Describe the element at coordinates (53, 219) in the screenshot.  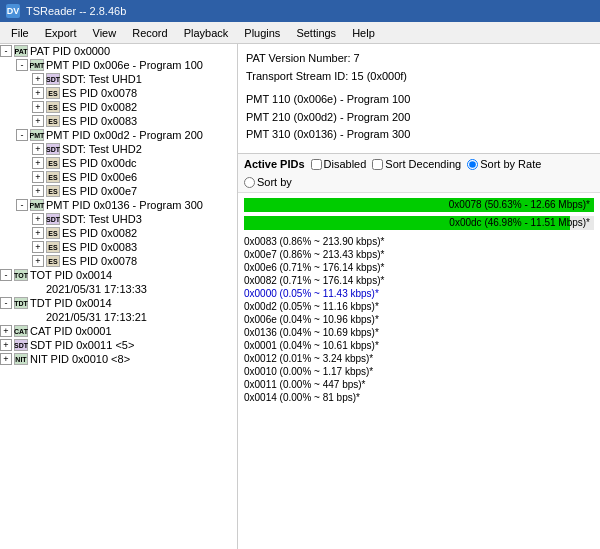
I see `tree-icon-sdt-uhd3: SDT` at that location.